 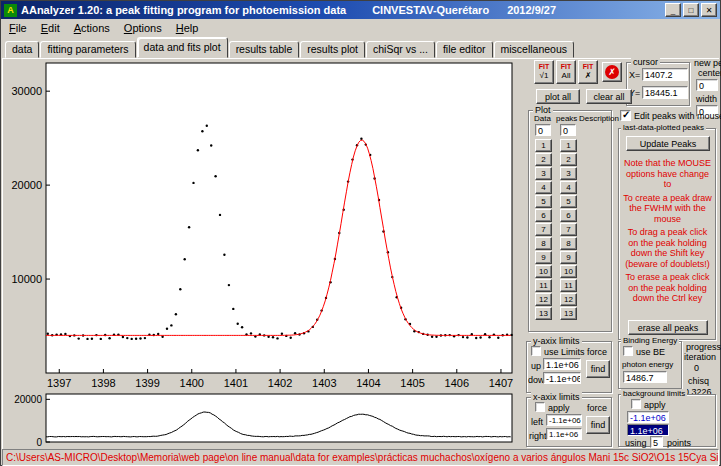 I want to click on close-button: ✕, so click(x=709, y=10).